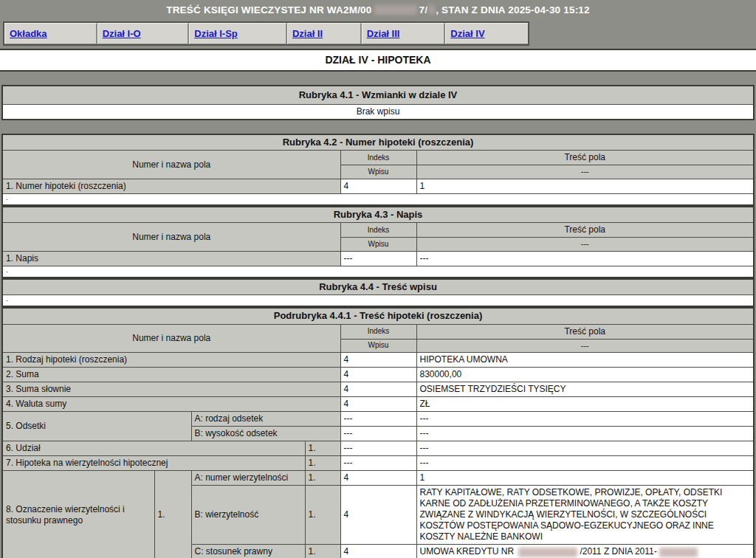 The image size is (756, 558). I want to click on field-label: 6. Udział, so click(154, 449).